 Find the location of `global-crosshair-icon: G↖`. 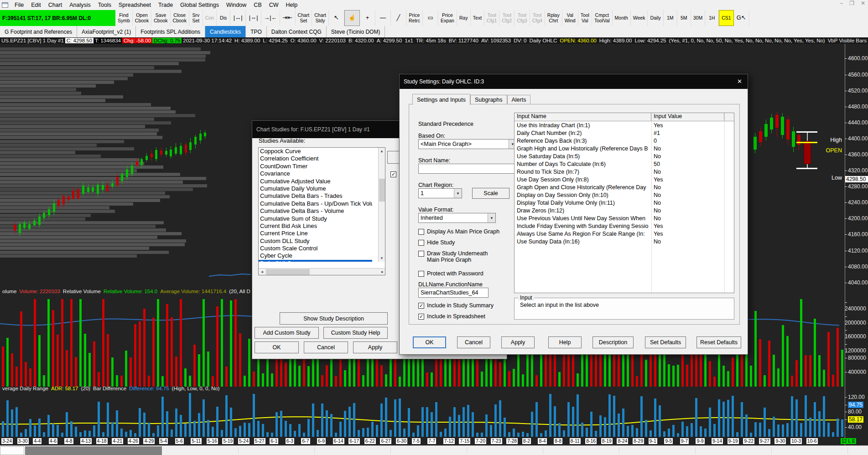

global-crosshair-icon: G↖ is located at coordinates (742, 18).